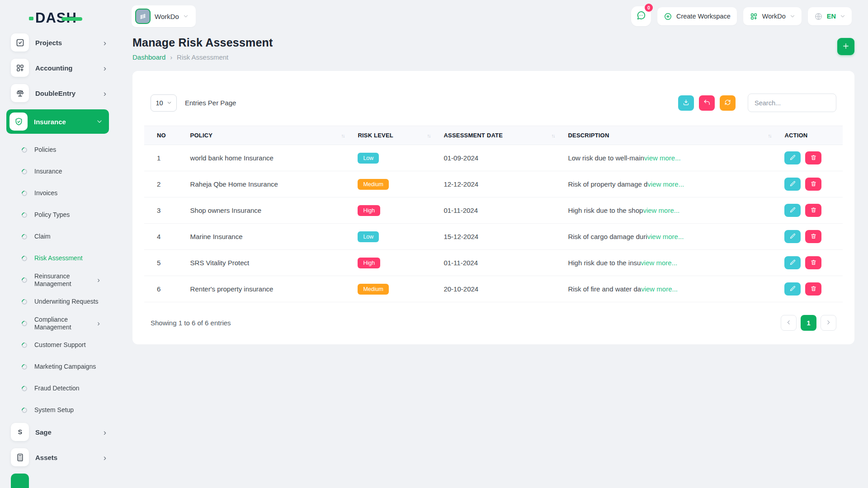 The image size is (868, 488). I want to click on previous-page-button, so click(788, 323).